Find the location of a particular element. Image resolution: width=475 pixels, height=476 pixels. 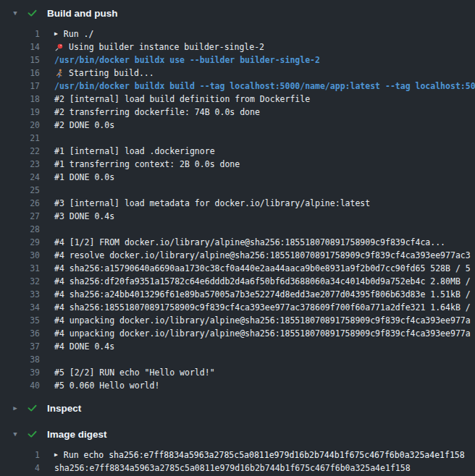

line-number: 24 is located at coordinates (20, 177).